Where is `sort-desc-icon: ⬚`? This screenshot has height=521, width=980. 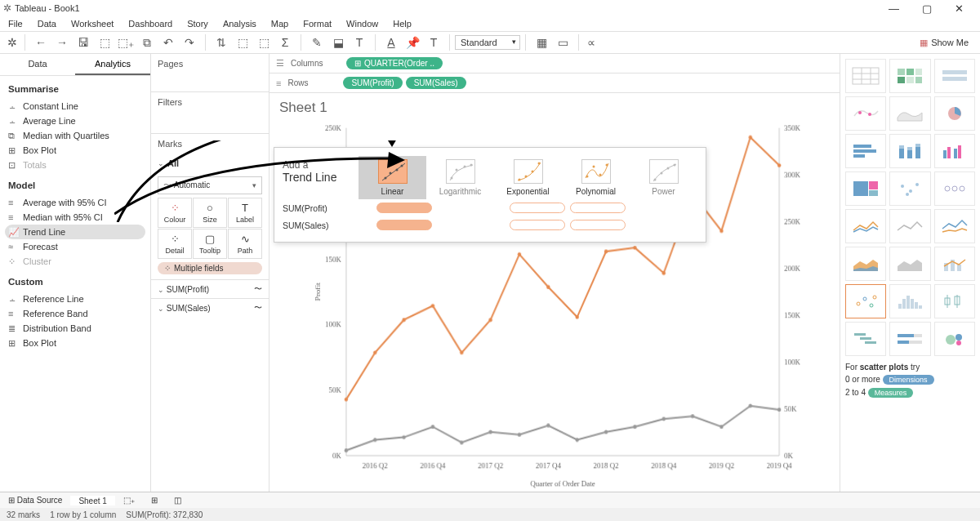 sort-desc-icon: ⬚ is located at coordinates (264, 42).